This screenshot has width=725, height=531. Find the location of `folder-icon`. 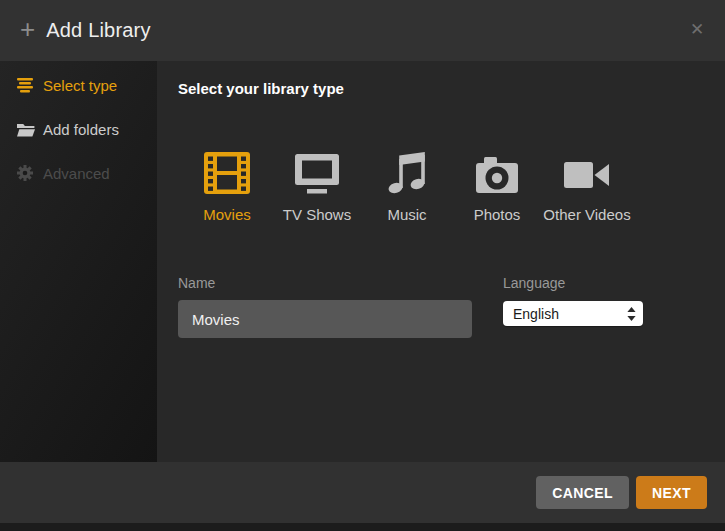

folder-icon is located at coordinates (26, 130).